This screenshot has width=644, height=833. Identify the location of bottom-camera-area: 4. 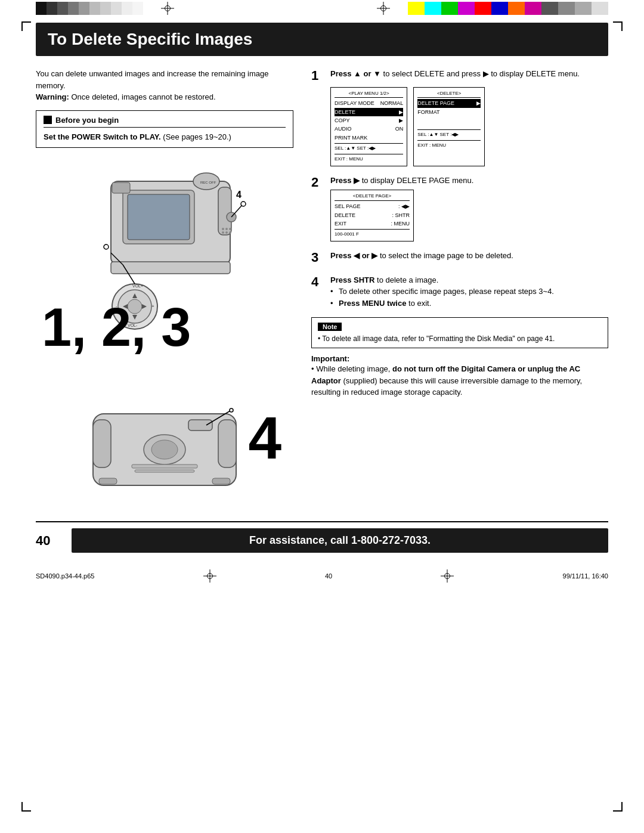
(165, 456).